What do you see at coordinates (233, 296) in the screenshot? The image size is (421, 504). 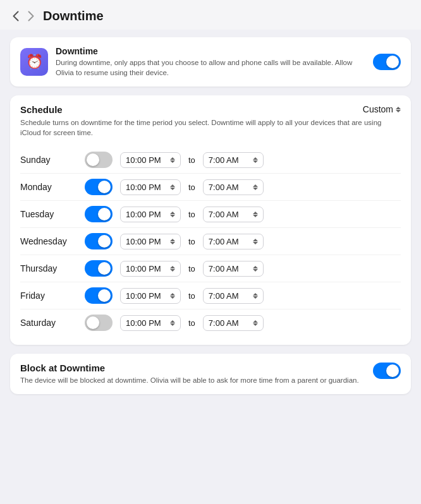 I see `to-time-friday: 7:00 AM` at bounding box center [233, 296].